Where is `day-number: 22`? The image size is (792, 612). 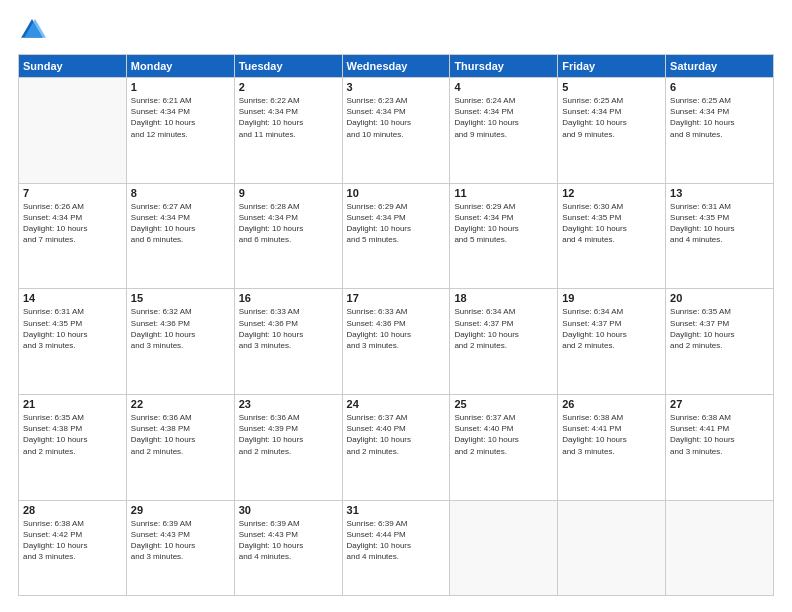
day-number: 22 is located at coordinates (180, 404).